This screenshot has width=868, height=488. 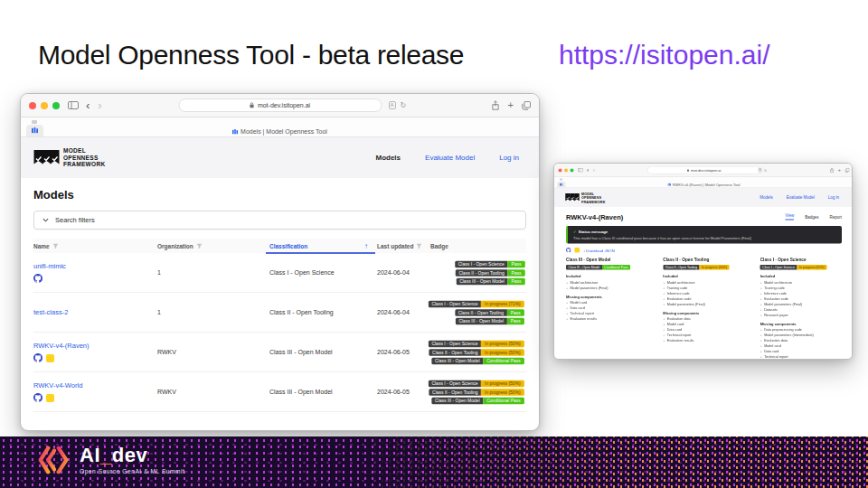 What do you see at coordinates (96, 246) in the screenshot?
I see `column-header-name: Name` at bounding box center [96, 246].